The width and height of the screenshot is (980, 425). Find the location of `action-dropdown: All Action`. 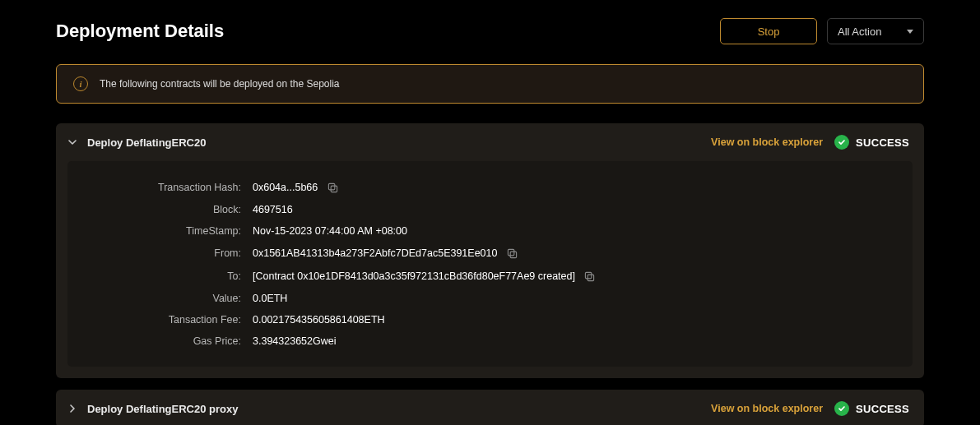

action-dropdown: All Action is located at coordinates (875, 31).